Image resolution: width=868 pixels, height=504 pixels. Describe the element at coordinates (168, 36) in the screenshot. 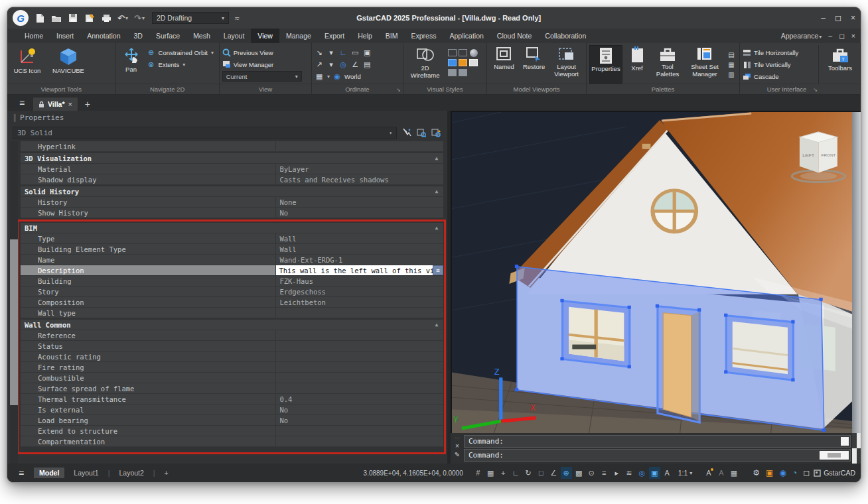

I see `ribbon-tab-surface: Surface` at that location.